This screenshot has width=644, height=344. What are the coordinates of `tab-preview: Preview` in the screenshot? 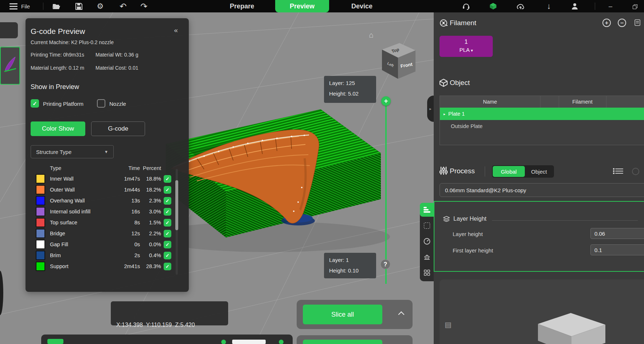 It's located at (302, 6).